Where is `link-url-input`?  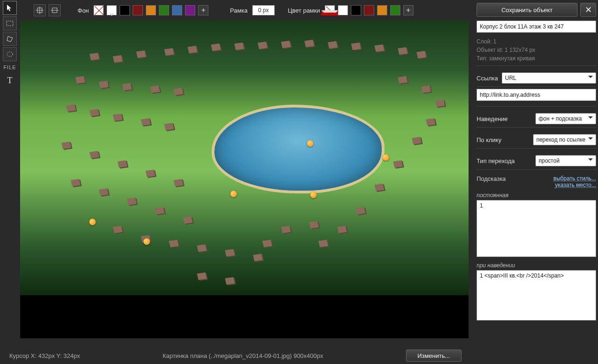 link-url-input is located at coordinates (536, 95).